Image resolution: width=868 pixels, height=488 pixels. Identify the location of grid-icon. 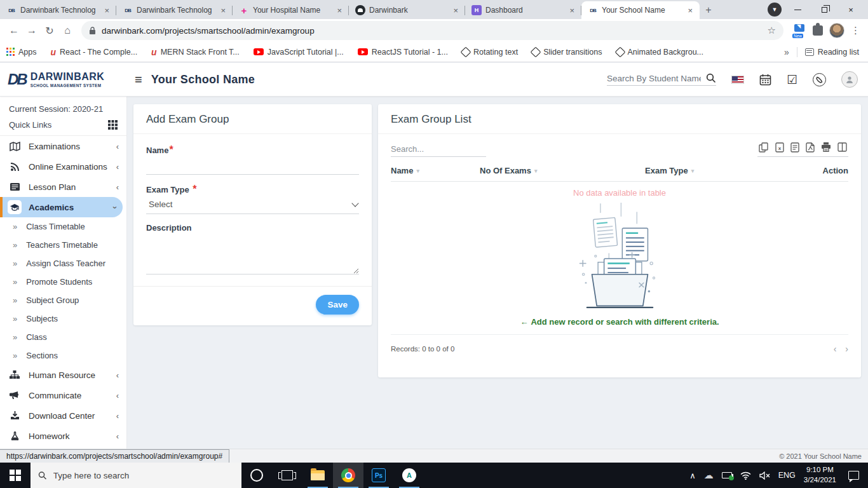
(113, 125).